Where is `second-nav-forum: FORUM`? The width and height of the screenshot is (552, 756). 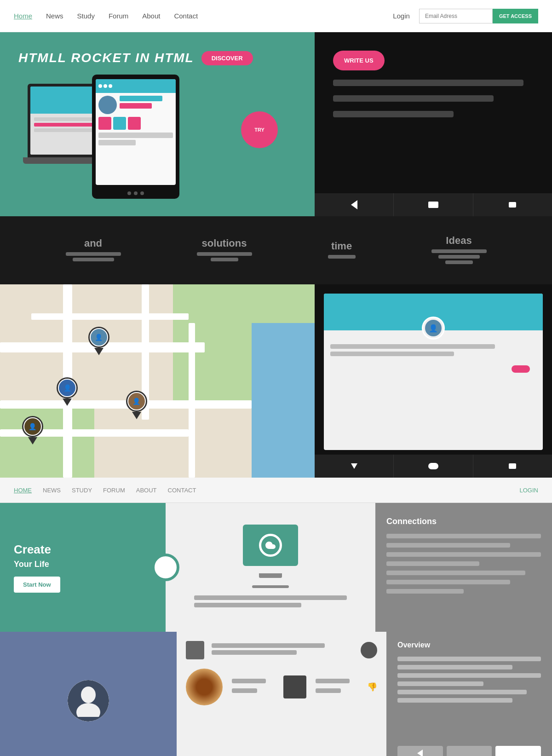
second-nav-forum: FORUM is located at coordinates (114, 491).